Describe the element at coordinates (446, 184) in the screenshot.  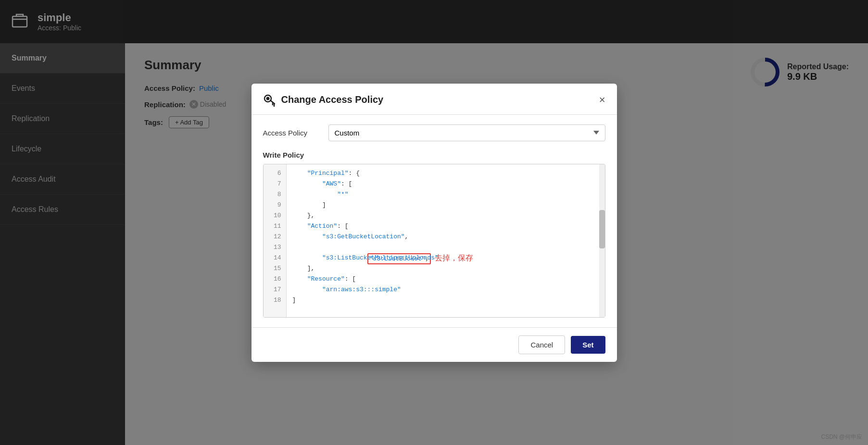
I see `code-line-7: "AWS": [` at that location.